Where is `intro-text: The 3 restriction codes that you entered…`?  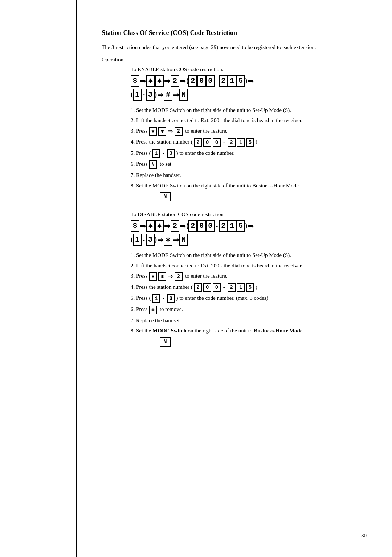 intro-text: The 3 restriction codes that you entered… is located at coordinates (225, 47).